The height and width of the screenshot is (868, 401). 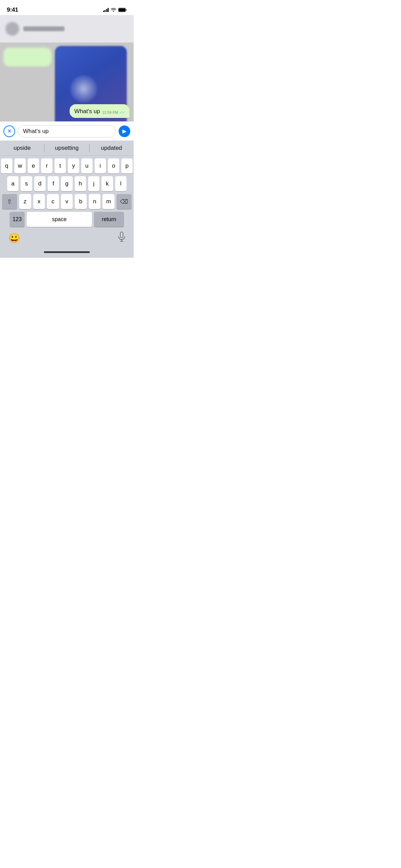 I want to click on space-key: space, so click(x=59, y=219).